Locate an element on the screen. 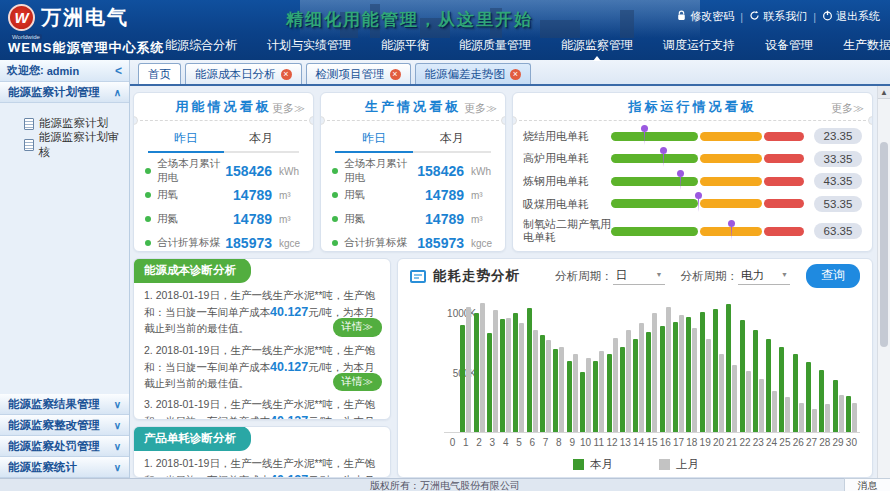 This screenshot has height=491, width=890. nav-item-2: 计划与实绩管理 is located at coordinates (309, 46).